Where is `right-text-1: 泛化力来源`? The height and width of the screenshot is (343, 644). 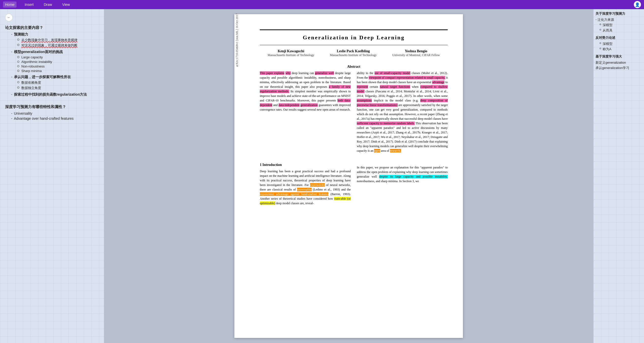 right-text-1: 泛化力来源 is located at coordinates (606, 20).